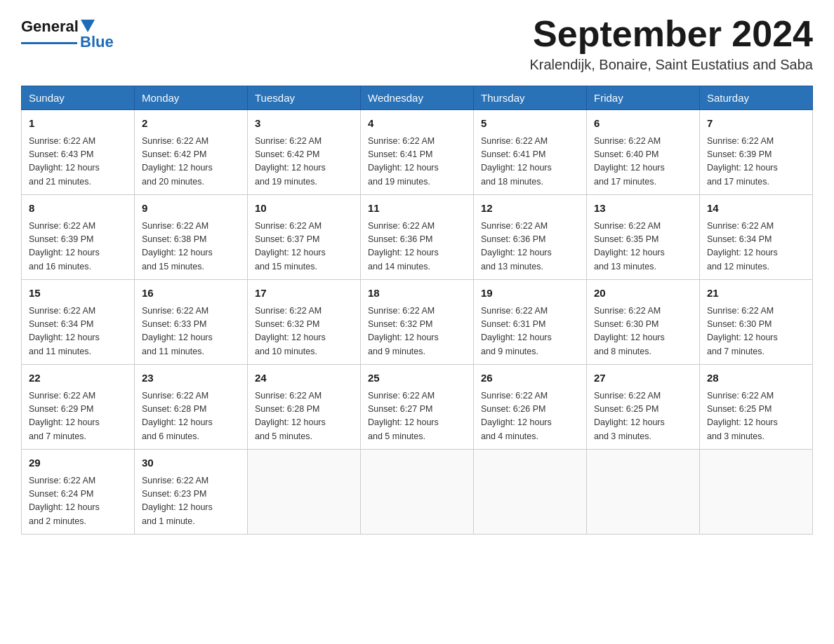 Image resolution: width=834 pixels, height=644 pixels. What do you see at coordinates (530, 209) in the screenshot?
I see `day-number: 12` at bounding box center [530, 209].